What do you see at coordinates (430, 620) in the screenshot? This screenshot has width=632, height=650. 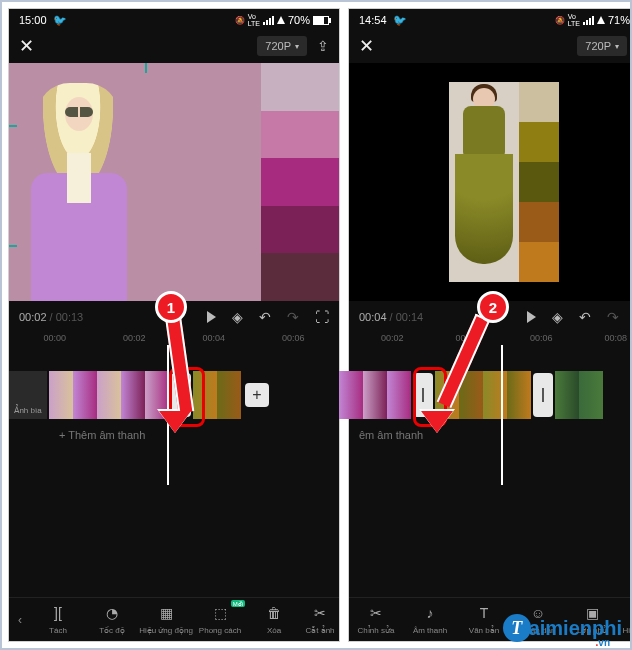 I see `tool-audio: ♪Âm thanh` at bounding box center [430, 620].